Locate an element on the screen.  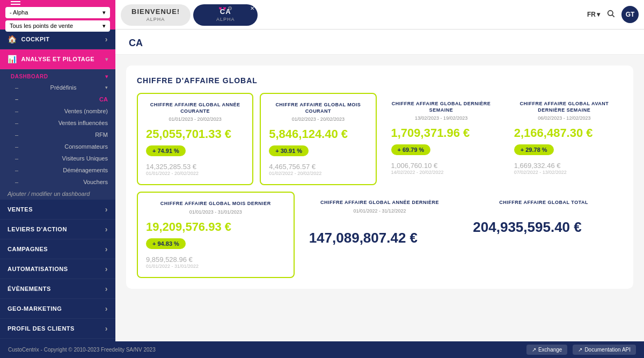
card-mois-courant-date: 01/02/2023 - 20/02/2023 is located at coordinates (318, 119).